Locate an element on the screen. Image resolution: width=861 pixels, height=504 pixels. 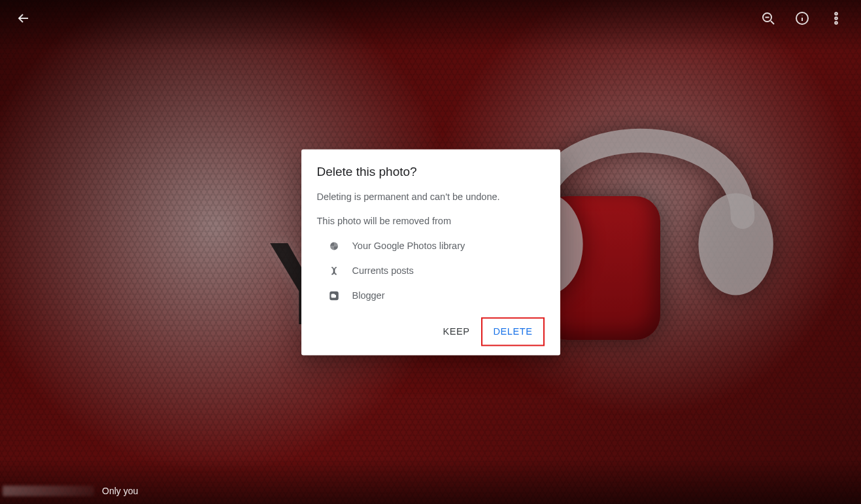
arrow-left-icon is located at coordinates (24, 18).